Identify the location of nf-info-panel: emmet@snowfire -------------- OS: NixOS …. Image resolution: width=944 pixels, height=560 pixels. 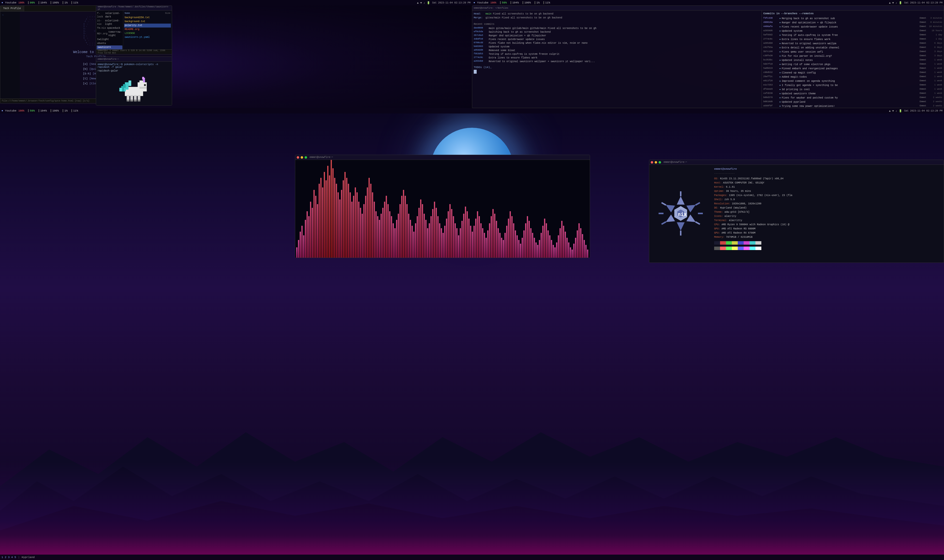
(828, 214).